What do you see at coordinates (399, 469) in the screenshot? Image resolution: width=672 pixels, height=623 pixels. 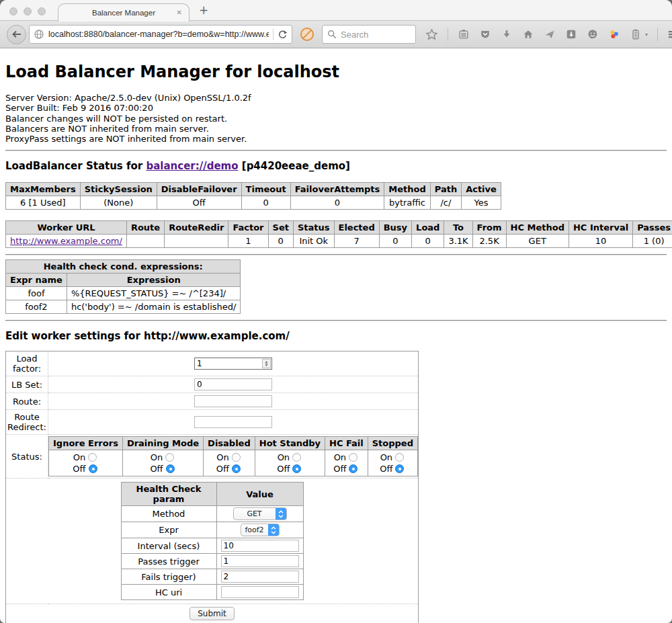 I see `stopped-off-radio` at bounding box center [399, 469].